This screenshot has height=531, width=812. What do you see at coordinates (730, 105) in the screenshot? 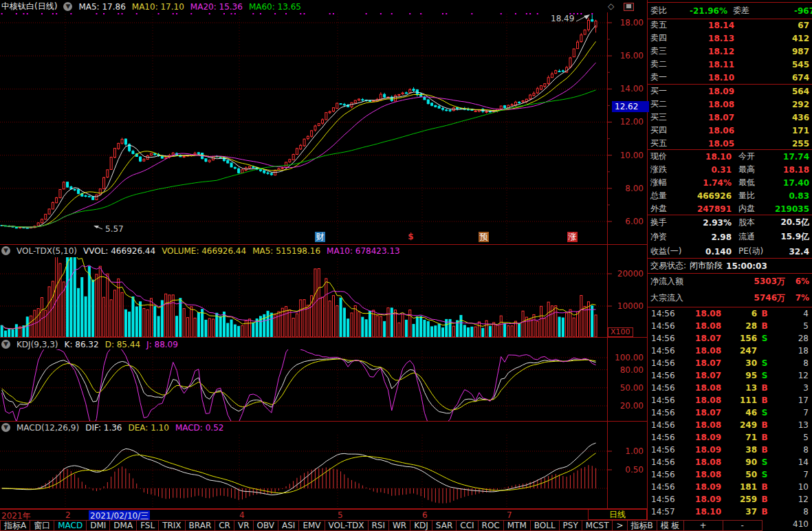
I see `bid-row-2: 买二18.08292` at bounding box center [730, 105].